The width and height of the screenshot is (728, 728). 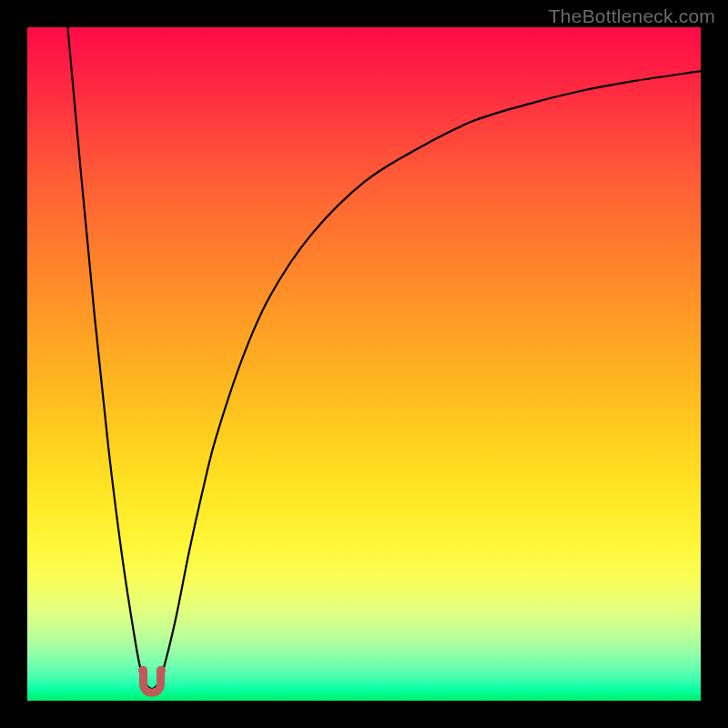 I want to click on optimal-marker-icon, so click(x=152, y=684).